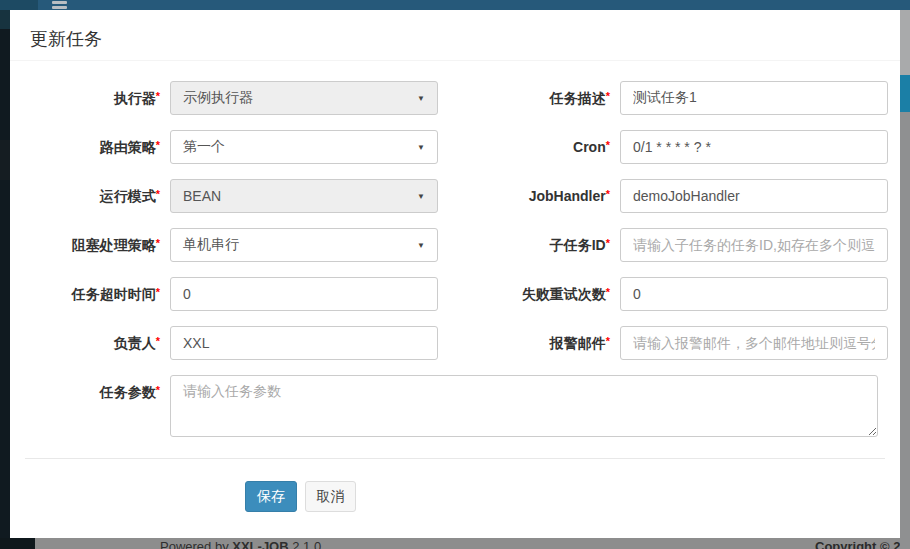 This screenshot has height=549, width=910. What do you see at coordinates (260, 544) in the screenshot?
I see `footer-brand: XXL-JOB` at bounding box center [260, 544].